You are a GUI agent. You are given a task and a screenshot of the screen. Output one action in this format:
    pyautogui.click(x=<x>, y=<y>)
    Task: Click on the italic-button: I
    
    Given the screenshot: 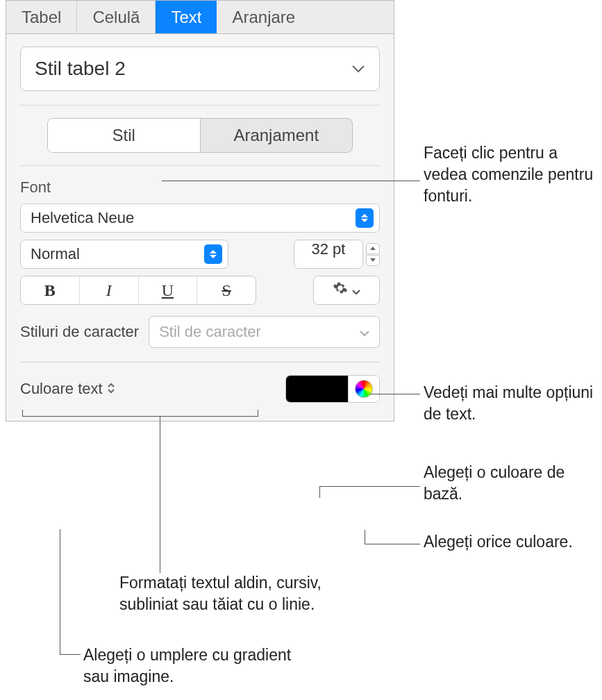 What is the action you would take?
    pyautogui.click(x=110, y=290)
    